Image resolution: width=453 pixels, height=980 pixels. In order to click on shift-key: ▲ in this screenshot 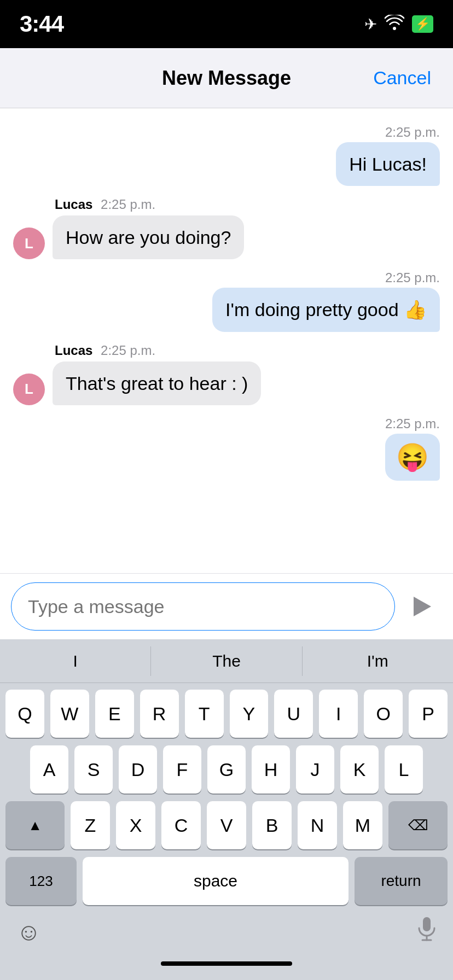, I will do `click(35, 825)`.